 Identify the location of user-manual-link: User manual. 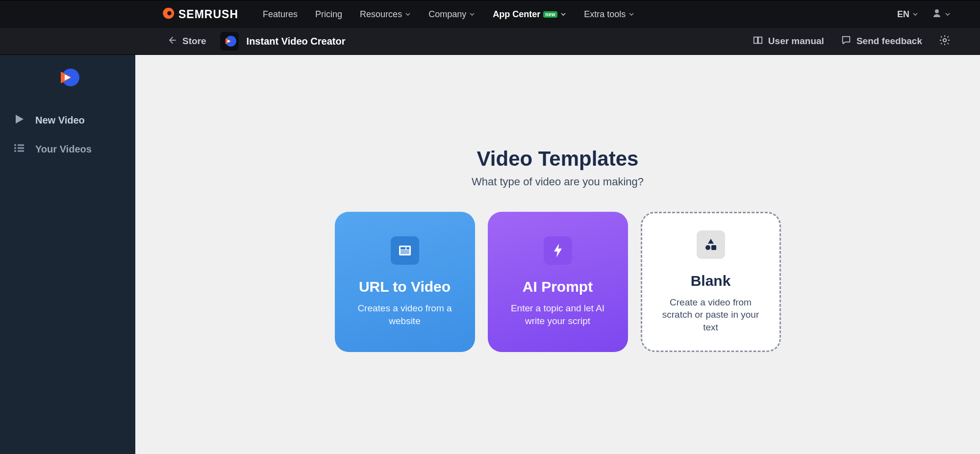
(788, 41).